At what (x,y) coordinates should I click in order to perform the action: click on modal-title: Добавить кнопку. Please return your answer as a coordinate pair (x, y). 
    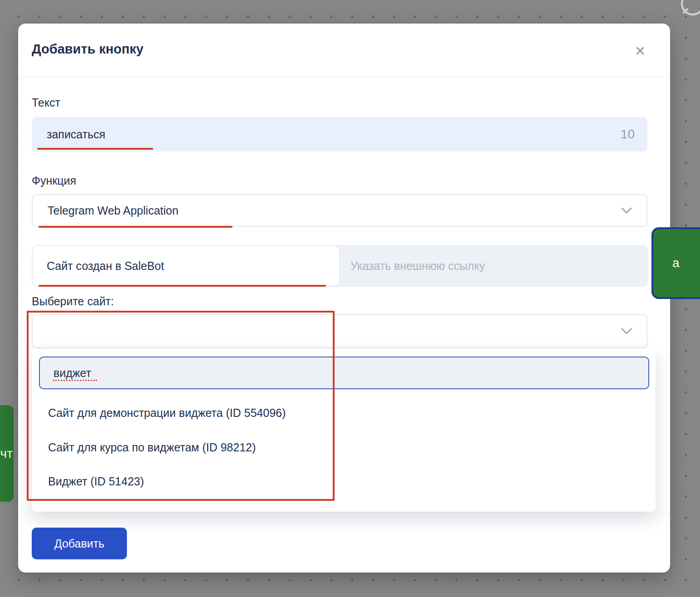
    Looking at the image, I should click on (88, 49).